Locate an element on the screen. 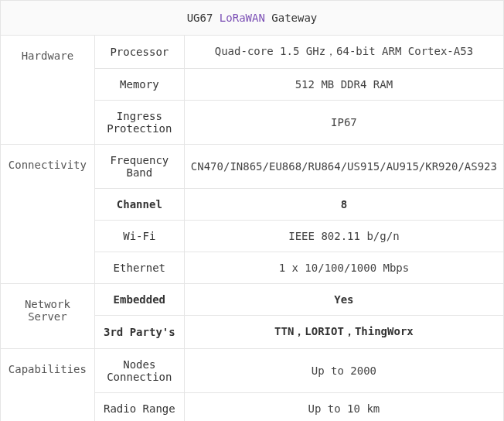 This screenshot has width=504, height=421. spec-value: CN470/IN865/EU868/RU864/US915/AU915/KR92… is located at coordinates (343, 167).